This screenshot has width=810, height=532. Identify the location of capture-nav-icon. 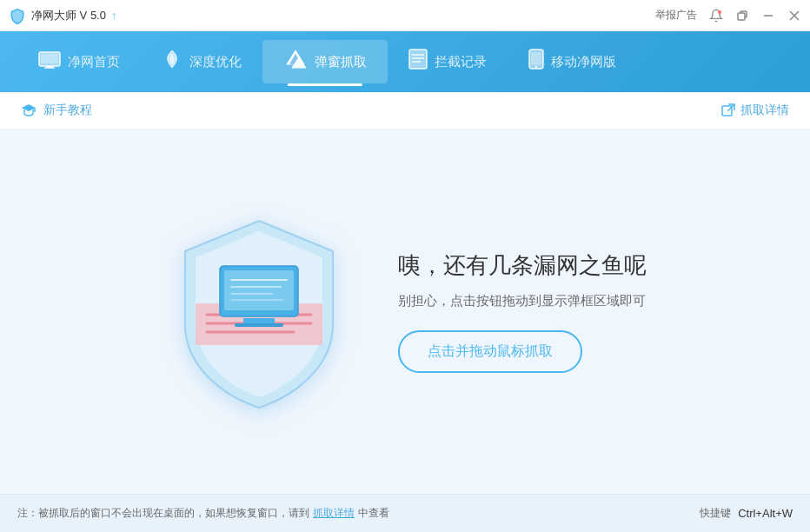
(295, 62).